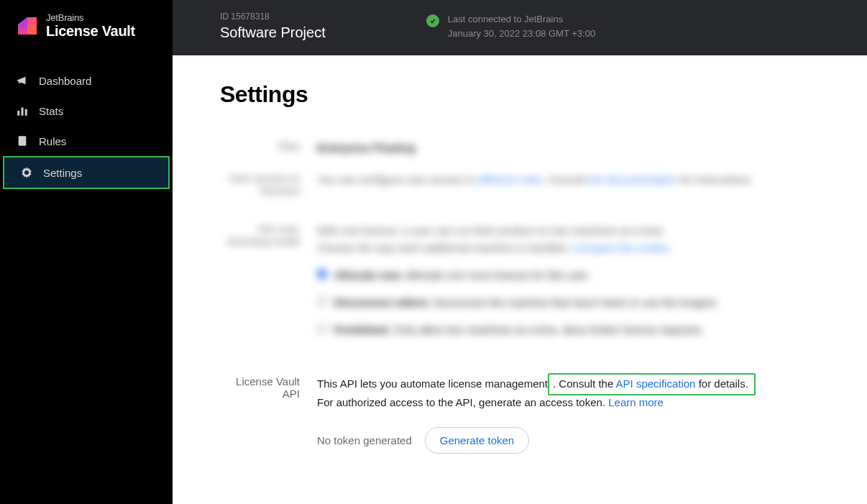 This screenshot has height=504, width=867. What do you see at coordinates (86, 173) in the screenshot?
I see `sidebar-item-highlight: Settings` at bounding box center [86, 173].